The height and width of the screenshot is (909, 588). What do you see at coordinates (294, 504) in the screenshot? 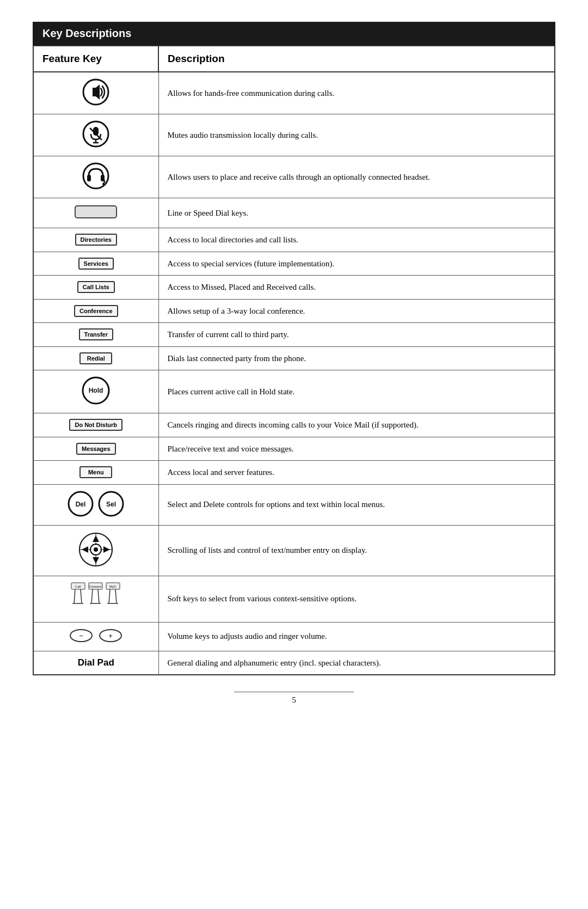
I see `table-row: Del Sel Select and Delete controls for o…` at bounding box center [294, 504].